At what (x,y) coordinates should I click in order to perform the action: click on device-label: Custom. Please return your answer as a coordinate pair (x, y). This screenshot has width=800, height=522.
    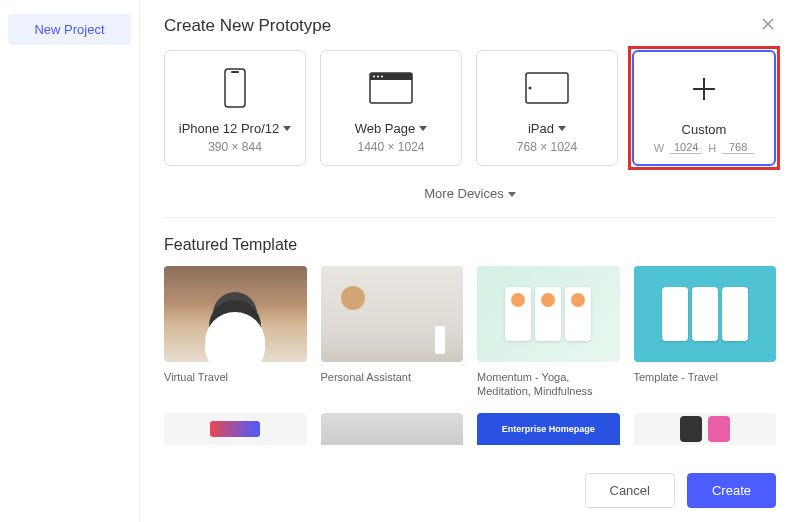
    Looking at the image, I should click on (704, 130).